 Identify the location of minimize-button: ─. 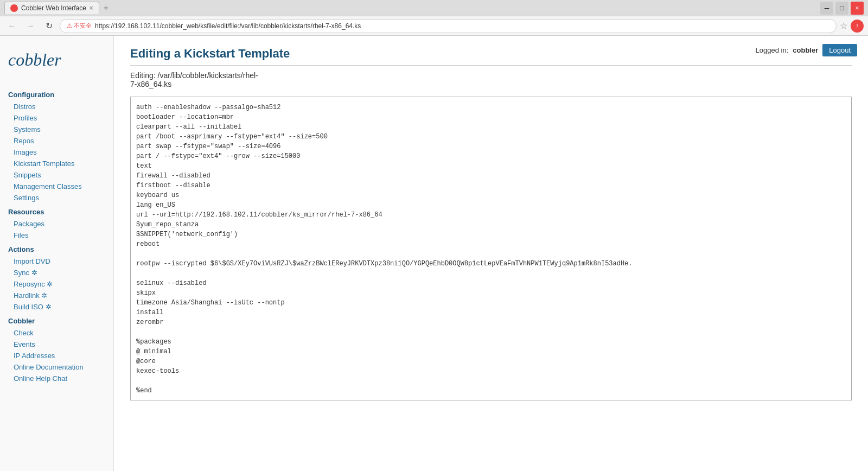
(827, 8).